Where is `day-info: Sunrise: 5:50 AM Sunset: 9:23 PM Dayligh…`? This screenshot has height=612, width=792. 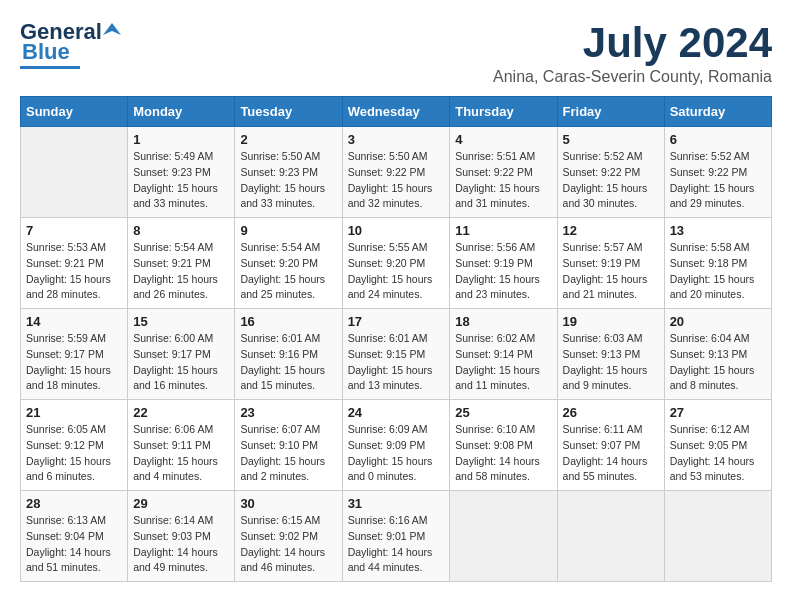
day-info: Sunrise: 5:50 AM Sunset: 9:23 PM Dayligh… is located at coordinates (288, 180).